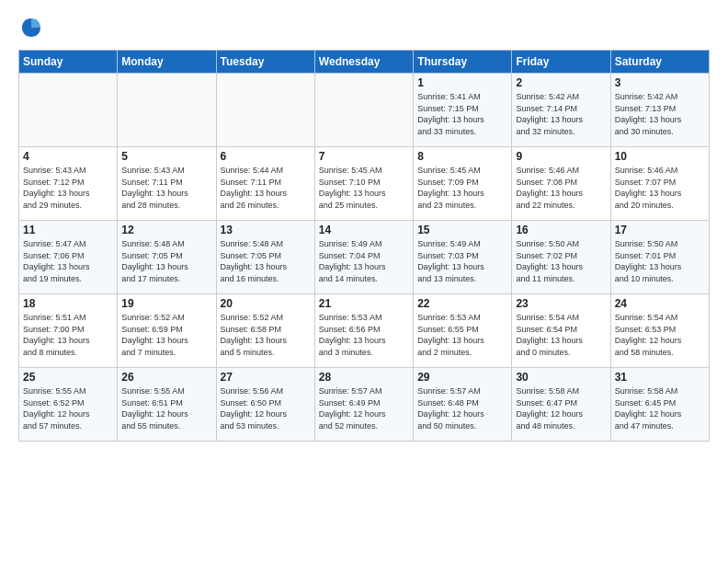  I want to click on calendar-cell: 30Sunrise: 5:58 AM Sunset: 6:47 PM Dayli…, so click(561, 405).